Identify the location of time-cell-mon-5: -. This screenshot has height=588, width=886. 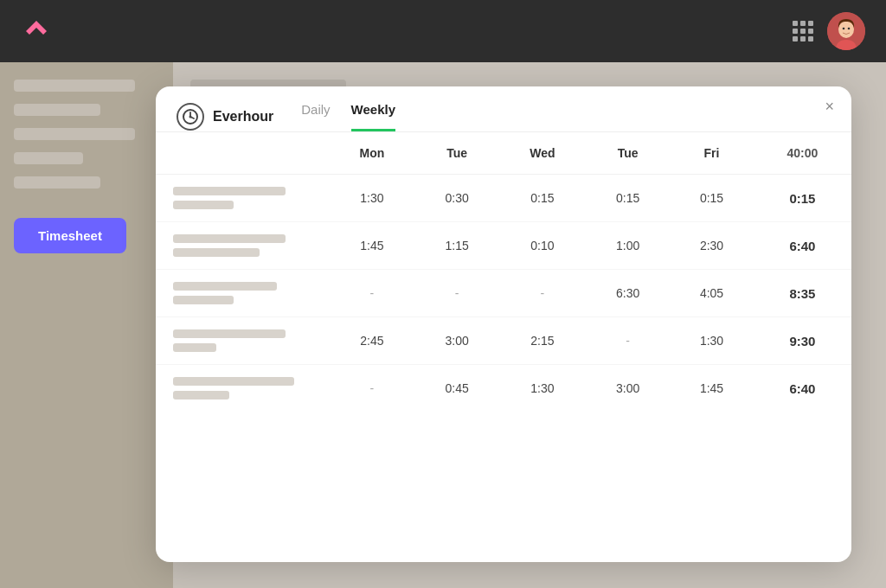
(372, 389).